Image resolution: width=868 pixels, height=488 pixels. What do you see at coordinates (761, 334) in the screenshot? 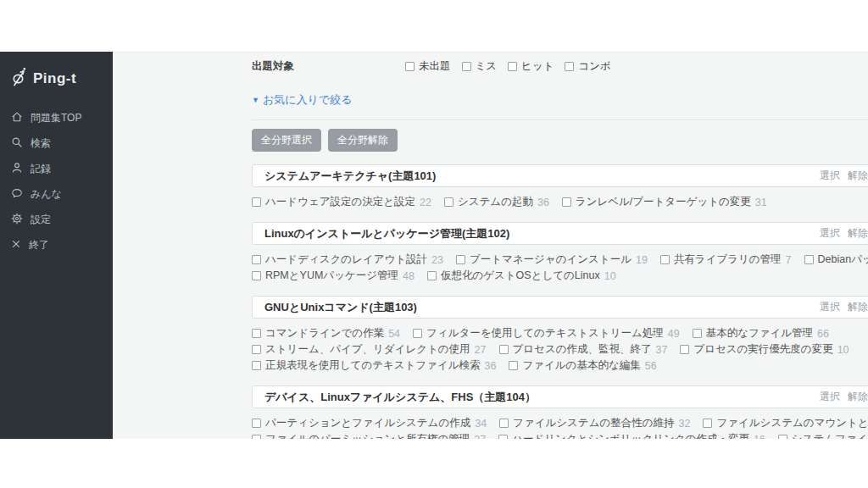
I see `category-option: 基本的なファイル管理66` at bounding box center [761, 334].